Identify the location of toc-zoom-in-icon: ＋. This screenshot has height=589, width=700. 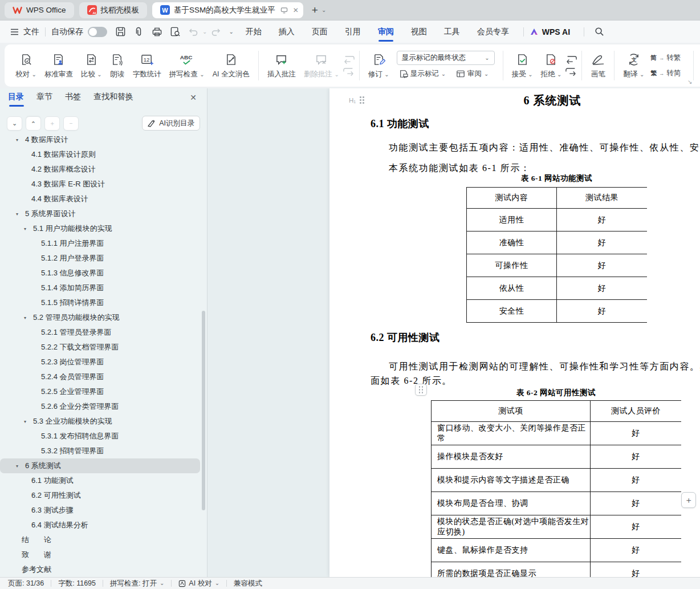
(52, 123).